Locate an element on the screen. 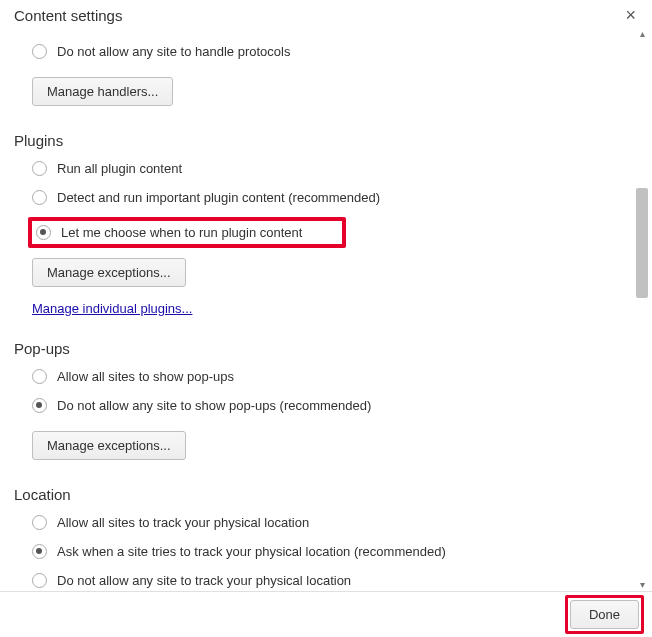 The width and height of the screenshot is (652, 637). highlight-done: Done is located at coordinates (604, 614).